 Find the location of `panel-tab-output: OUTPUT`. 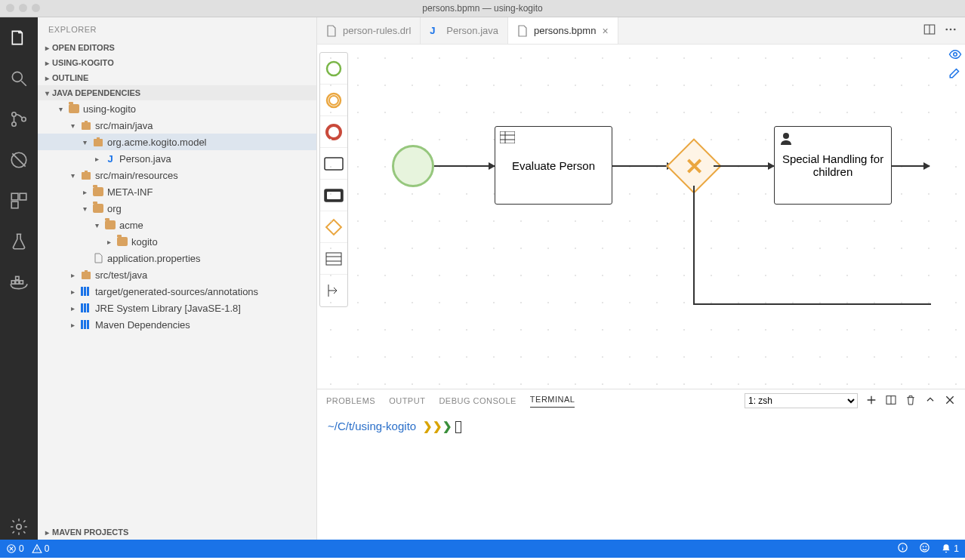

panel-tab-output: OUTPUT is located at coordinates (407, 401).